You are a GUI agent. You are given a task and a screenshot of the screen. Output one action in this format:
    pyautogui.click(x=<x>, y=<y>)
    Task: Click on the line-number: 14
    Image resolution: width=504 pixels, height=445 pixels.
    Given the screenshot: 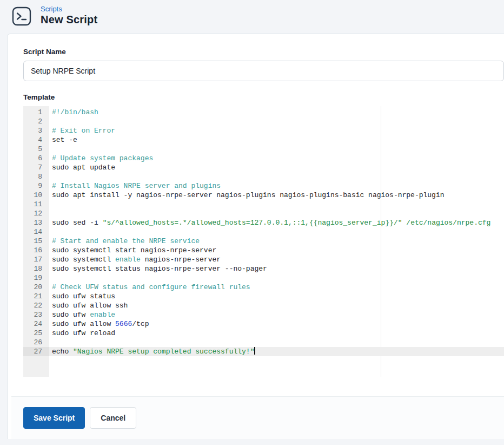 What is the action you would take?
    pyautogui.click(x=36, y=232)
    